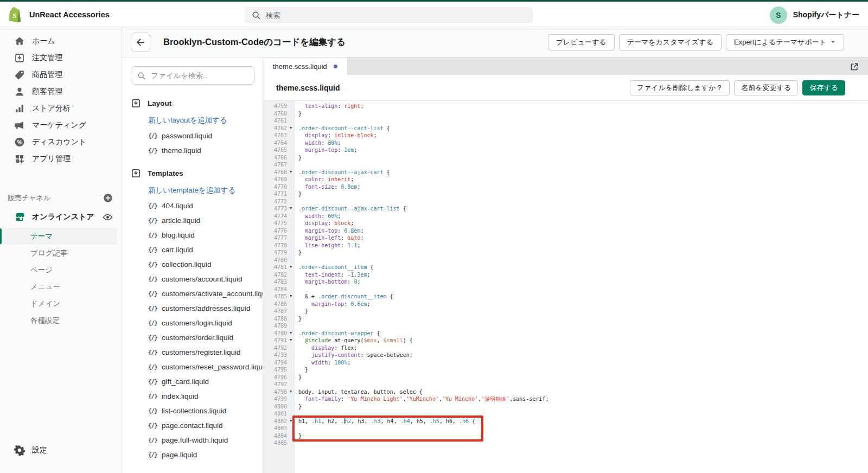  Describe the element at coordinates (61, 270) in the screenshot. I see `sidebar-subitem-pages: ページ` at that location.